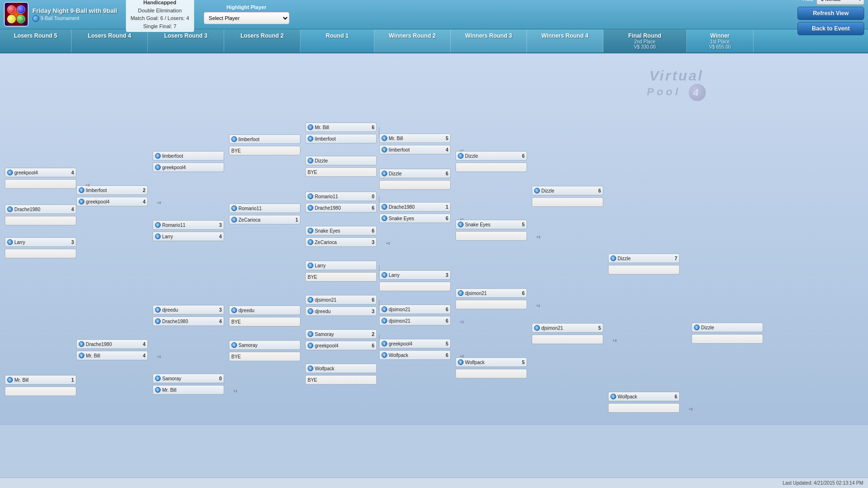  I want to click on player-name: BYE, so click(341, 380).